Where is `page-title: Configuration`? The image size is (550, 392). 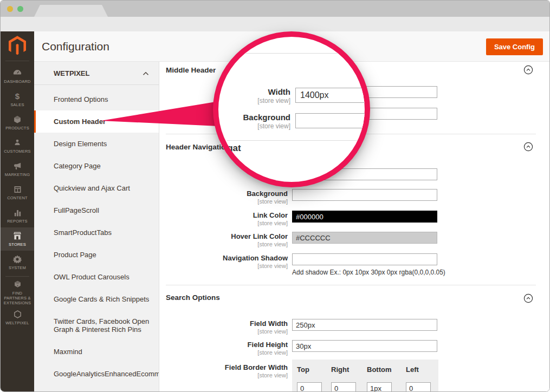 page-title: Configuration is located at coordinates (76, 47).